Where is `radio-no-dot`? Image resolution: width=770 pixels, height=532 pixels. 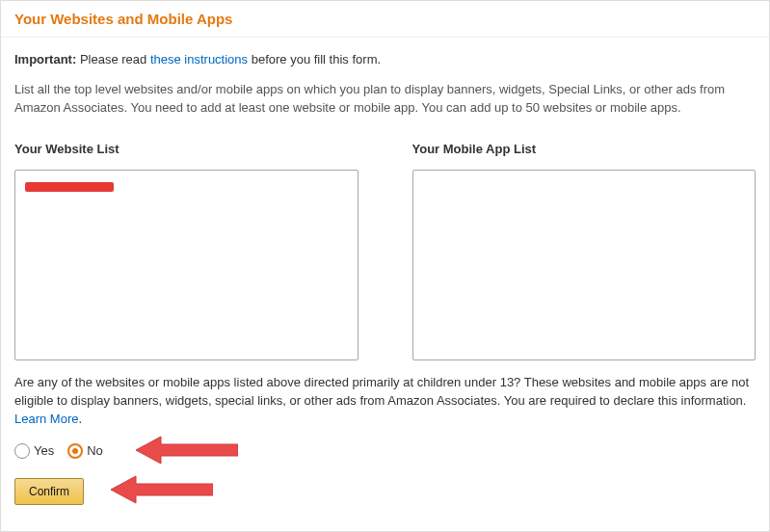 radio-no-dot is located at coordinates (75, 451).